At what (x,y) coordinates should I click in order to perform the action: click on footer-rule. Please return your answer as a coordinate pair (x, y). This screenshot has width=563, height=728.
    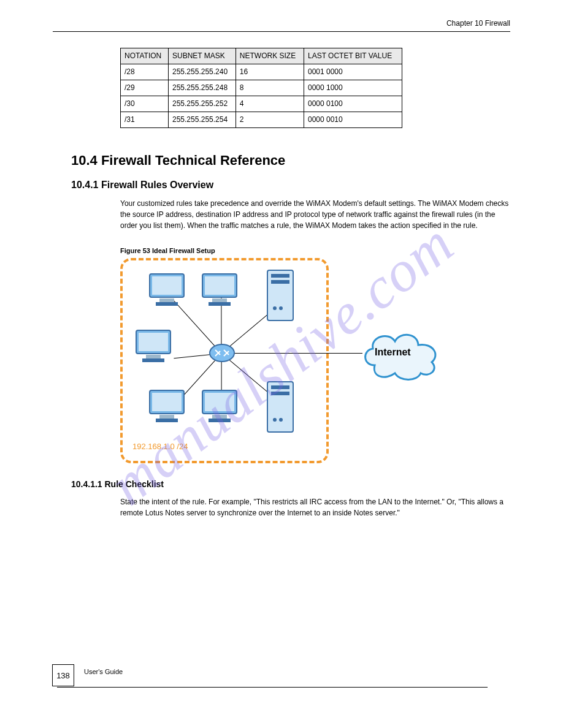
    Looking at the image, I should click on (272, 688).